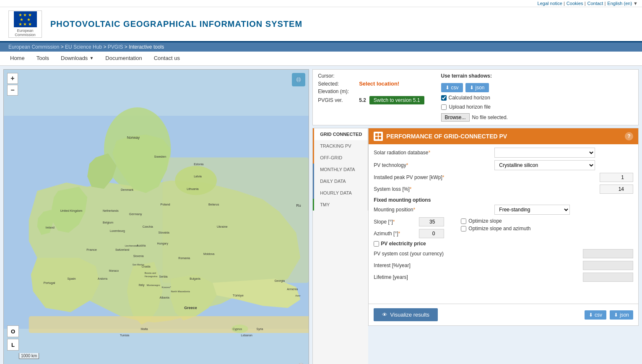 The height and width of the screenshot is (364, 642). I want to click on panel-help-button: ?, so click(629, 136).